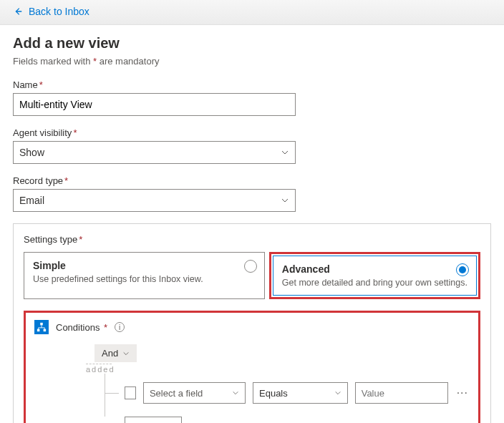  What do you see at coordinates (301, 393) in the screenshot?
I see `condition-operator-select: Equals` at bounding box center [301, 393].